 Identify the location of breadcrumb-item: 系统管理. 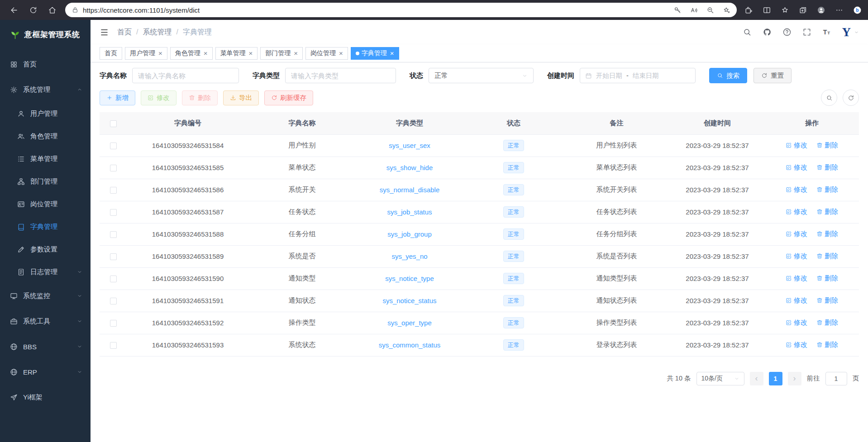
(157, 33).